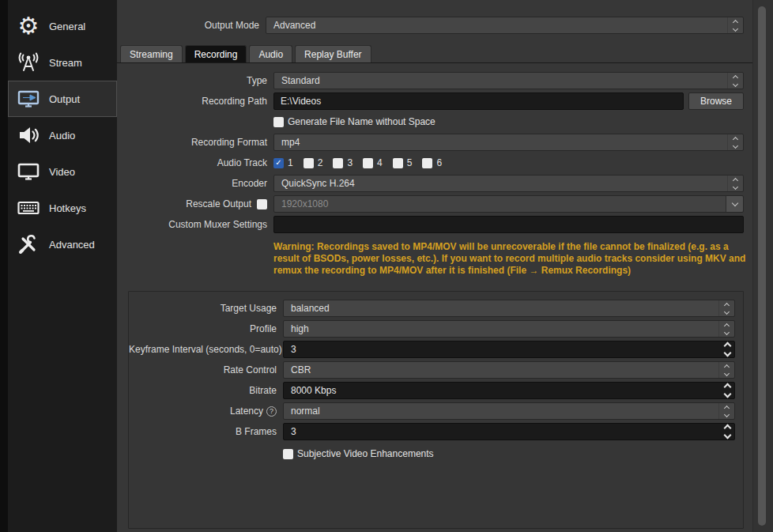  Describe the element at coordinates (67, 27) in the screenshot. I see `sidebar-item-label: General` at that location.